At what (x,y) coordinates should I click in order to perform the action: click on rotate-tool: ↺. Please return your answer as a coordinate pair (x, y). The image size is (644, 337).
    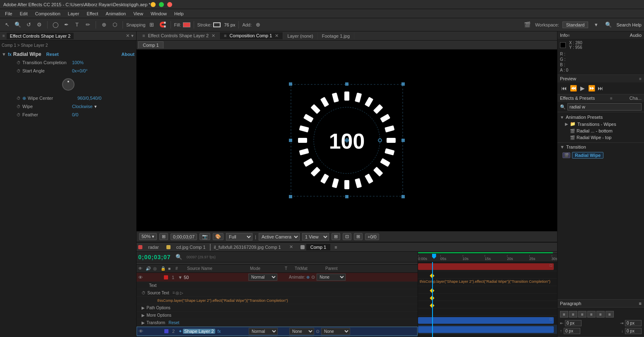
    Looking at the image, I should click on (29, 25).